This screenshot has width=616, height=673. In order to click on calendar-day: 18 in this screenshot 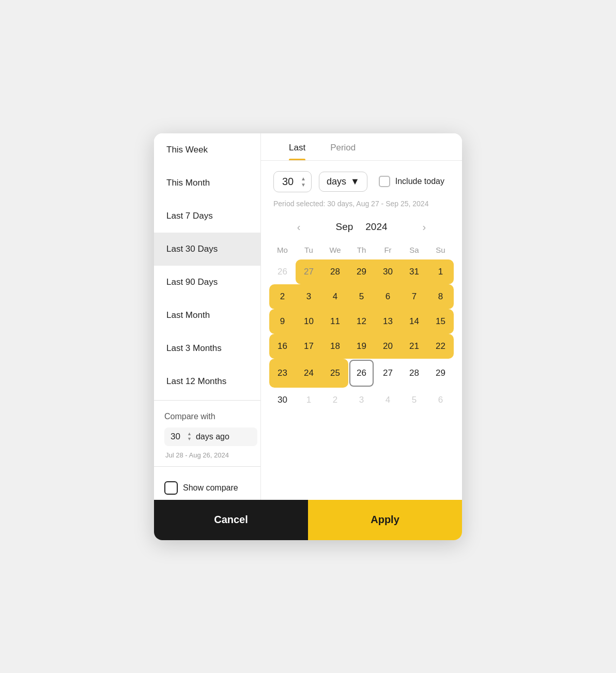, I will do `click(335, 346)`.